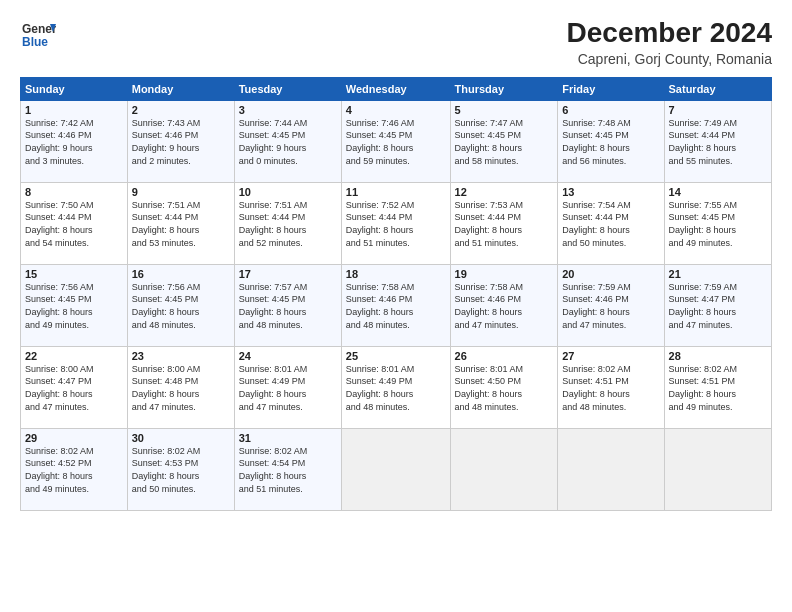 The width and height of the screenshot is (792, 612). What do you see at coordinates (74, 142) in the screenshot?
I see `day-info: Sunrise: 7:42 AMSunset: 4:46 PMDaylight:…` at bounding box center [74, 142].